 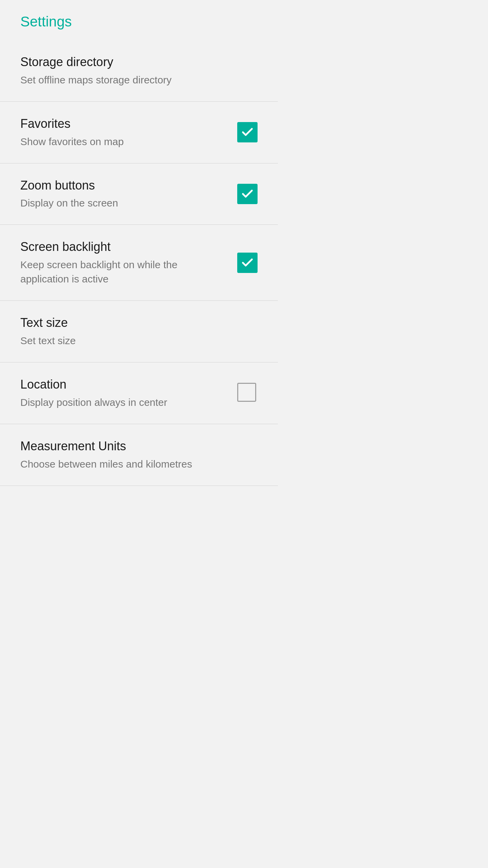 What do you see at coordinates (139, 22) in the screenshot?
I see `page-title: Settings` at bounding box center [139, 22].